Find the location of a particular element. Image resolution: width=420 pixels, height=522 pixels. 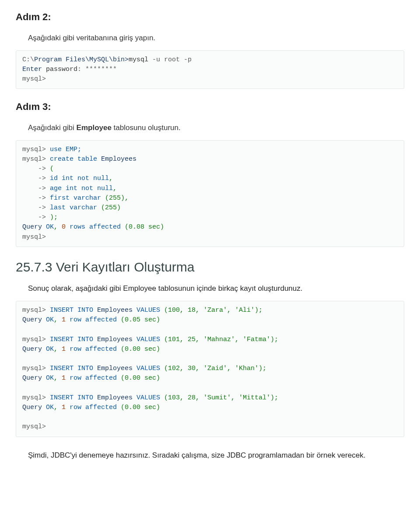

code-text: use EMP; is located at coordinates (64, 150).